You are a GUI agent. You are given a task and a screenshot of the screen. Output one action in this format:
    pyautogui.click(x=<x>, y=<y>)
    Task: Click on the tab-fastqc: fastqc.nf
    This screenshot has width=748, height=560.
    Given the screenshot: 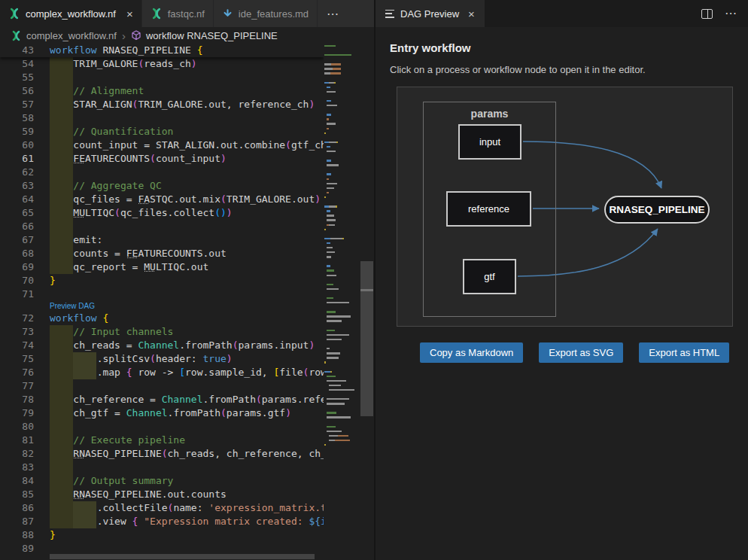 What is the action you would take?
    pyautogui.click(x=178, y=14)
    